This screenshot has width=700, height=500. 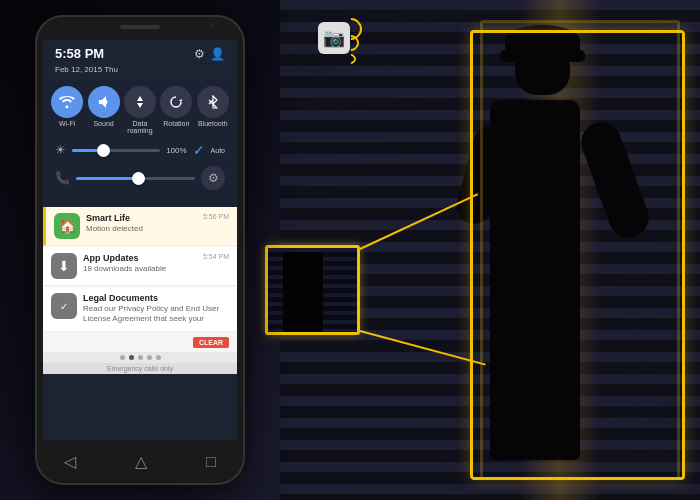 I want to click on volume-icon: 📞, so click(x=62, y=178).